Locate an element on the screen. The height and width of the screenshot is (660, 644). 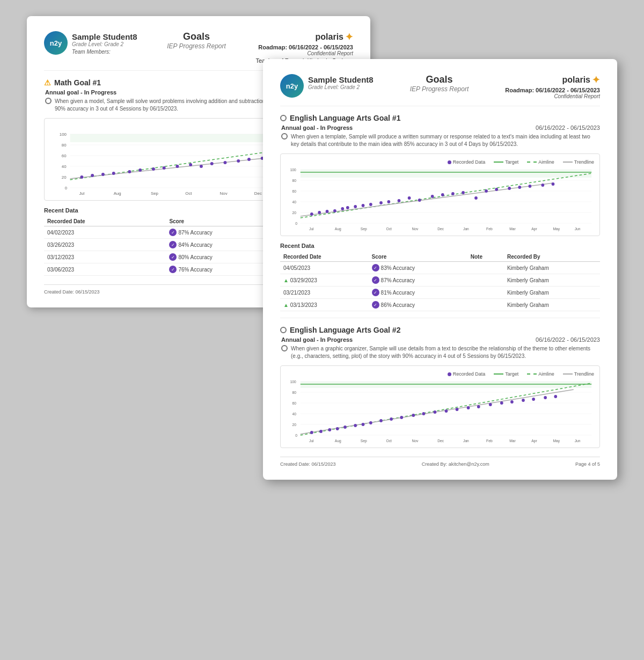
page2-ela2-date-range: 06/16/2022 - 06/15/2023 is located at coordinates (568, 340).